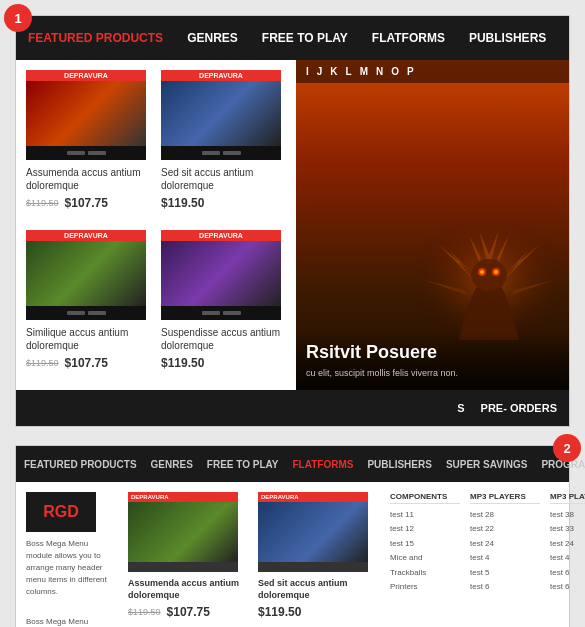 The width and height of the screenshot is (585, 627). I want to click on section2-navbar: FEATURED PRODUCTS GENRES FREE TO PLAY FL…, so click(292, 464).